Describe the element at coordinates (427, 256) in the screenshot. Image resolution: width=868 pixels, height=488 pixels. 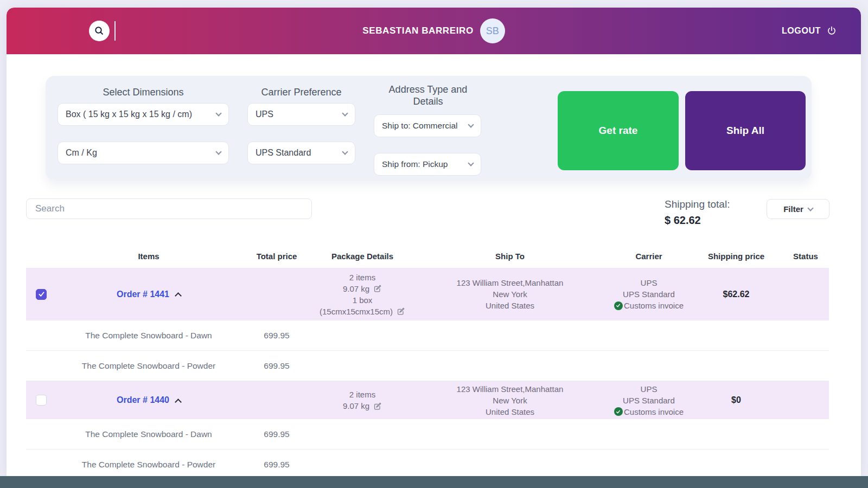
I see `table-header-row: Items Total price Package Details Ship T…` at that location.